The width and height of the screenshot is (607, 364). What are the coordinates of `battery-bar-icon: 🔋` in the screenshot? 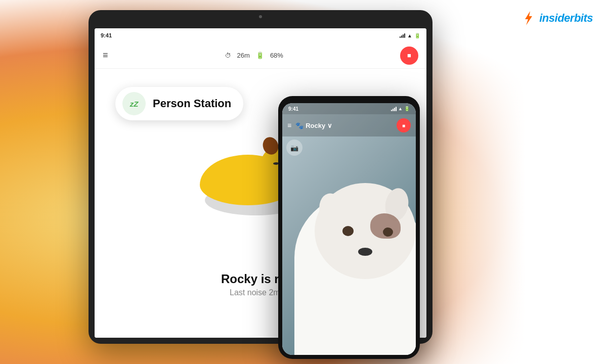 It's located at (260, 56).